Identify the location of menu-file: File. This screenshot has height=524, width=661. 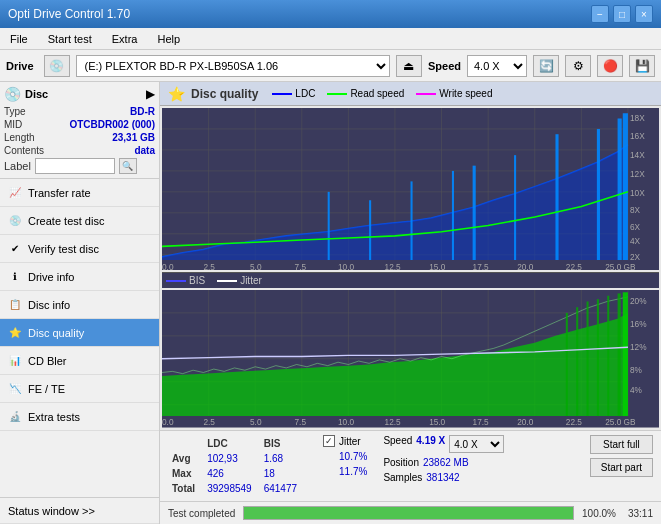
(19, 39).